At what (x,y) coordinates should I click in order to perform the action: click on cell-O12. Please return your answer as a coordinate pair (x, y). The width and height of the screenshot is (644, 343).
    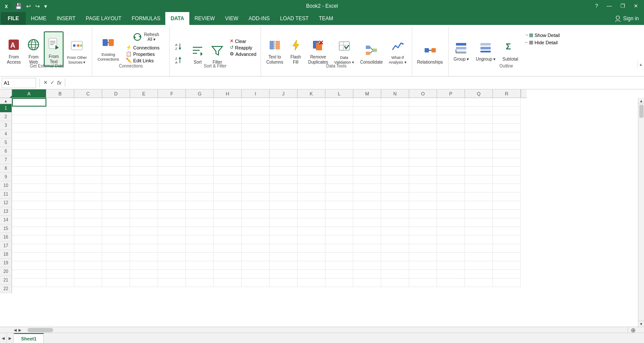
    Looking at the image, I should click on (423, 197).